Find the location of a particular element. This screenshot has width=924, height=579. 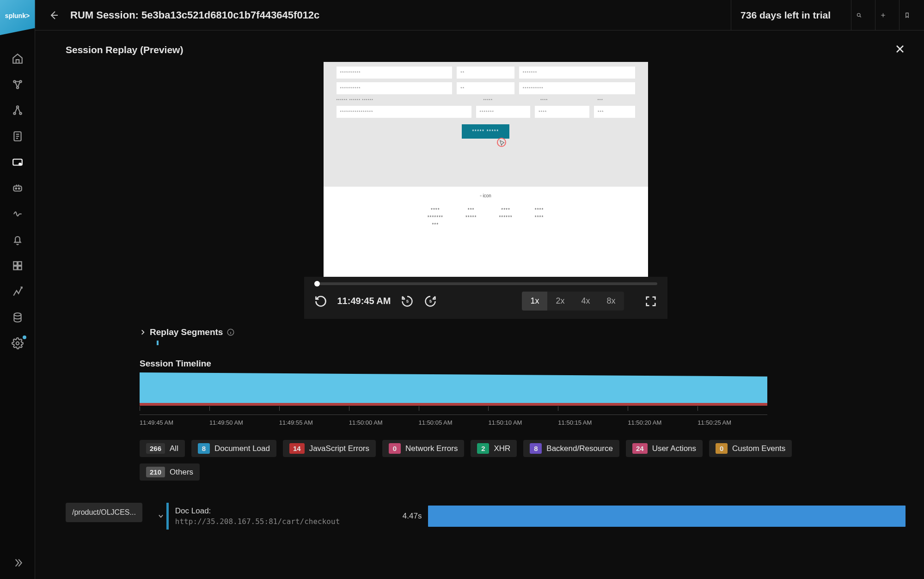

fullscreen-button is located at coordinates (651, 301).